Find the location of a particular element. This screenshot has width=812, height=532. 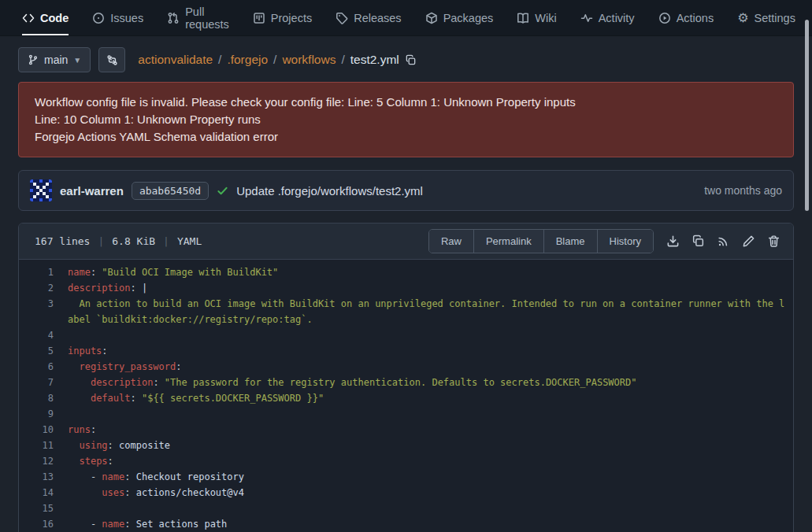

file-path-toolbar: main ▼ actionvalidate / .forgejo / workf… is located at coordinates (406, 60).